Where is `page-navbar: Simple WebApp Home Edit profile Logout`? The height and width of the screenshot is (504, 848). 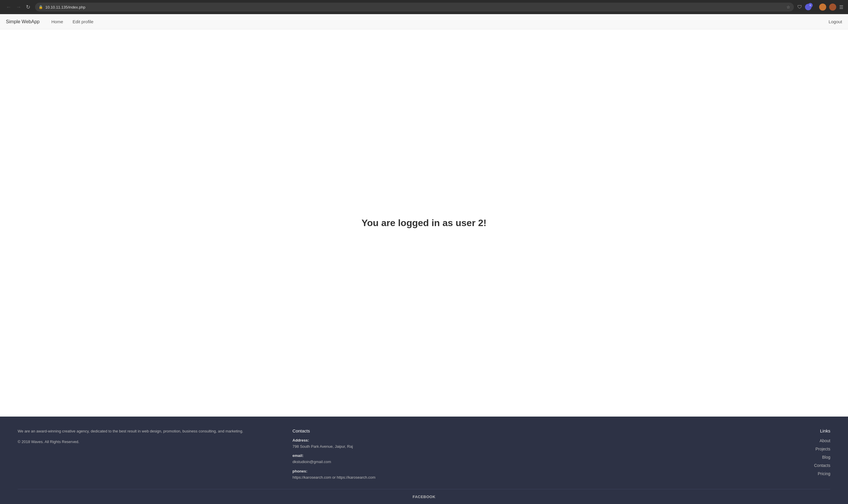 page-navbar: Simple WebApp Home Edit profile Logout is located at coordinates (424, 22).